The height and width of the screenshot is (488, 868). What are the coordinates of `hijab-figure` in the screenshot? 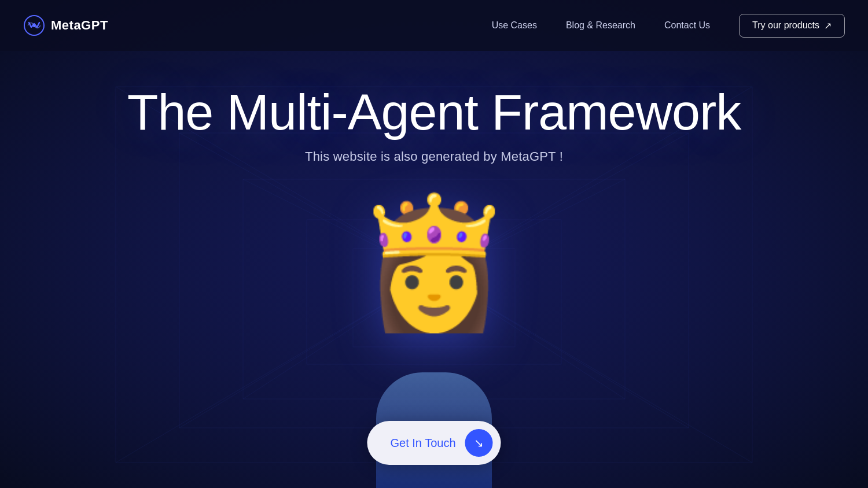 It's located at (168, 402).